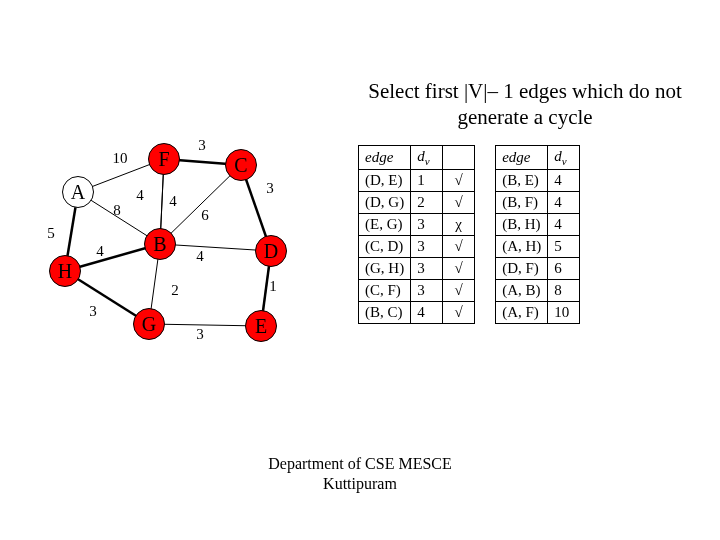  I want to click on edge-weight-B-F: 4, so click(173, 202).